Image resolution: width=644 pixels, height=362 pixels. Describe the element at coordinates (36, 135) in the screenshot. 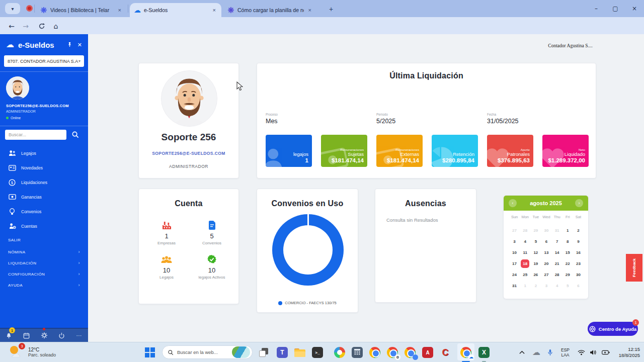

I see `sidebar-search-input` at that location.